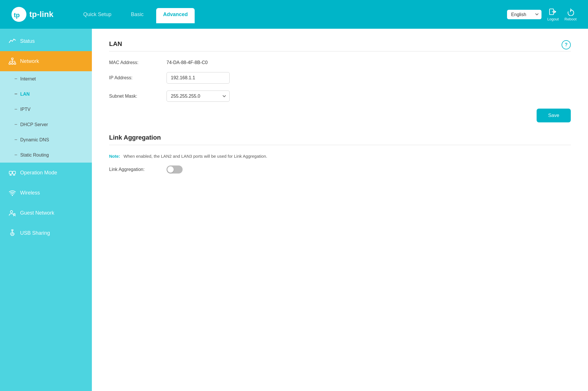  What do you see at coordinates (294, 14) in the screenshot?
I see `header: tp tp-link Quick Setup Basic Advanced En…` at bounding box center [294, 14].